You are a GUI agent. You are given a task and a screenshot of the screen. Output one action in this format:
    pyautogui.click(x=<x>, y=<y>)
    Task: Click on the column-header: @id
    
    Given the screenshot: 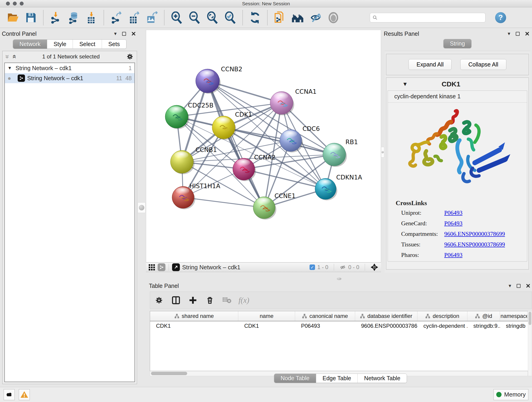 What is the action you would take?
    pyautogui.click(x=484, y=316)
    